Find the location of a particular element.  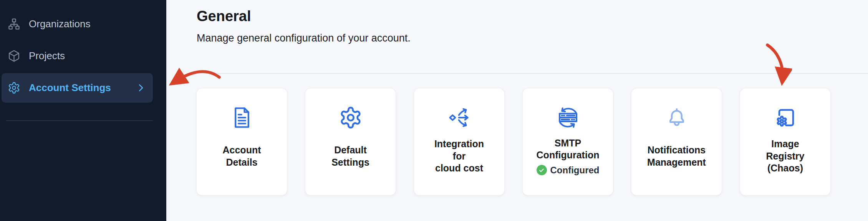

cube-icon is located at coordinates (14, 56).